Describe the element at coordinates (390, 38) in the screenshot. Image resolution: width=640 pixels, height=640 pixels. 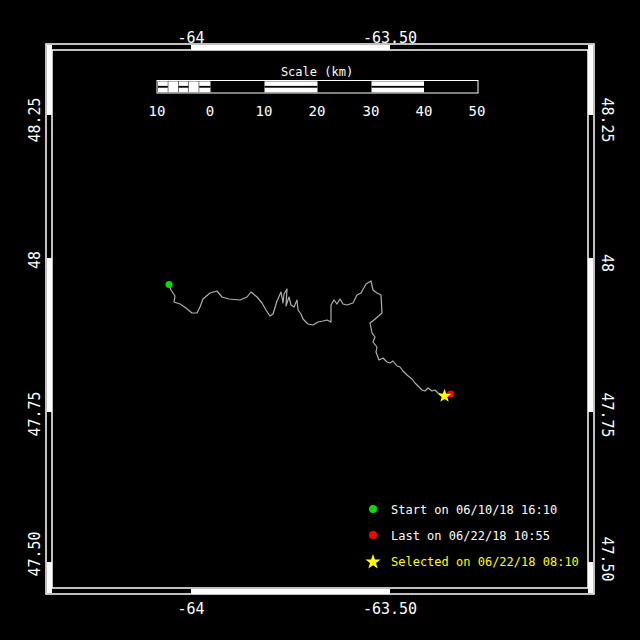
I see `lon-label-top: -63.50` at that location.